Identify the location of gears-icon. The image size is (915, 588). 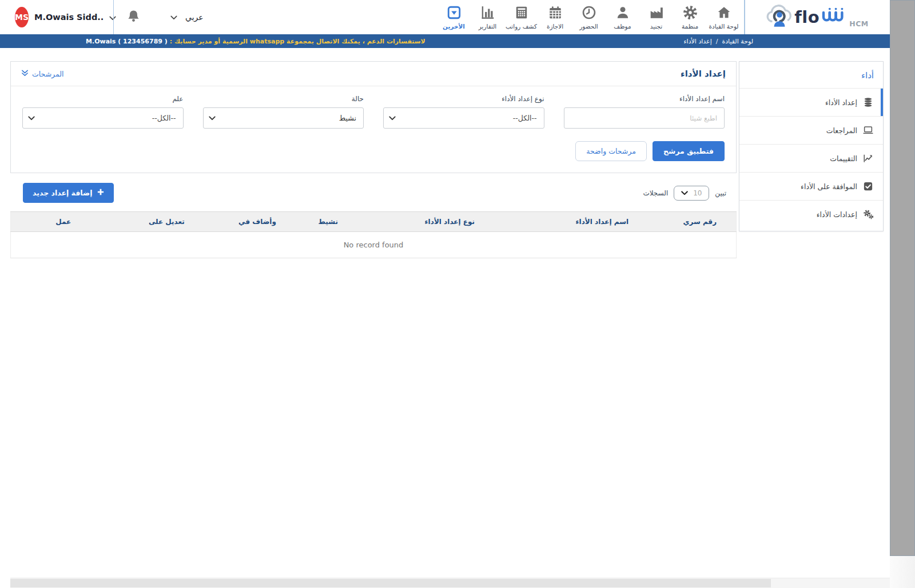
(868, 215).